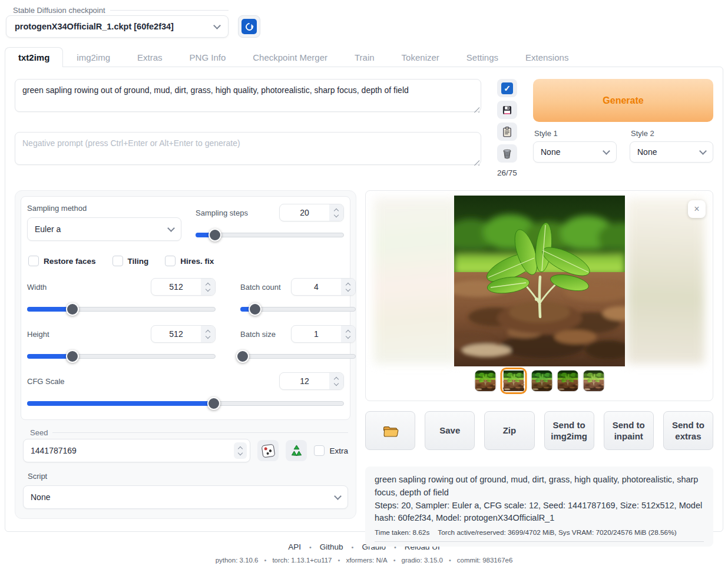 The height and width of the screenshot is (569, 728). I want to click on tab-extensions: Extensions, so click(547, 57).